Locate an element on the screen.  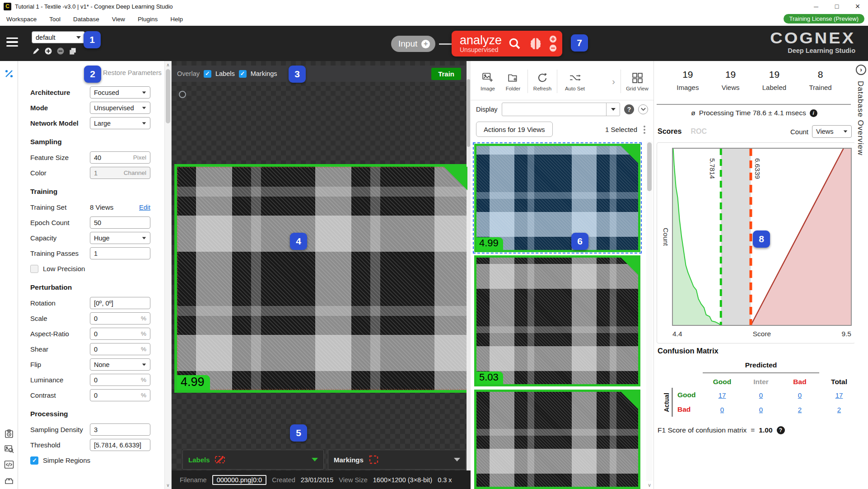
training-section-header: Training is located at coordinates (90, 192).